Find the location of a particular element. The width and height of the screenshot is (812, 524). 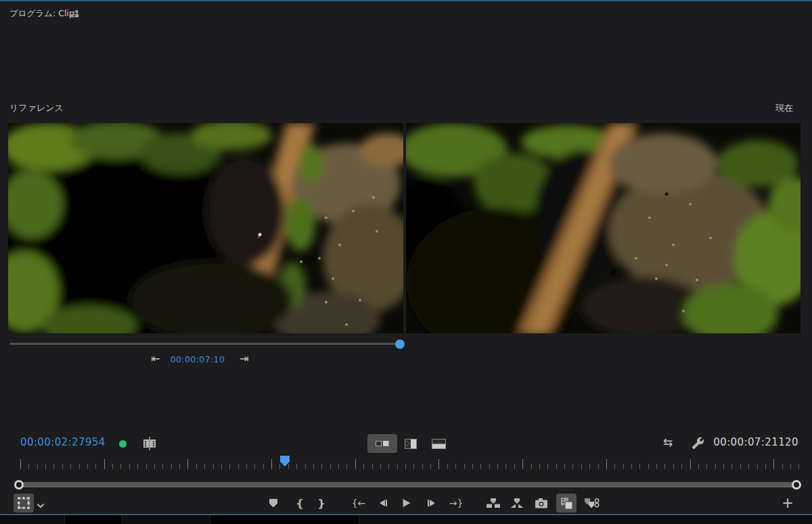

insert-button is located at coordinates (493, 503).